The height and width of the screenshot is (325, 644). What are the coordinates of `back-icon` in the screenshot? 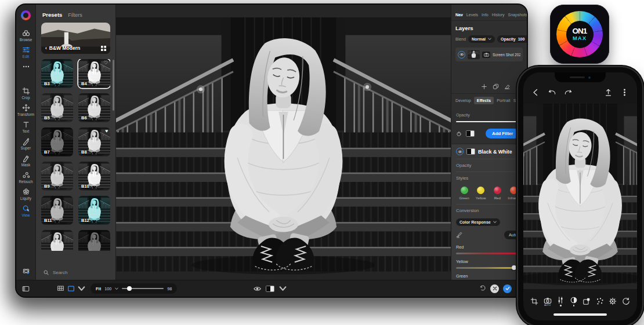 It's located at (536, 93).